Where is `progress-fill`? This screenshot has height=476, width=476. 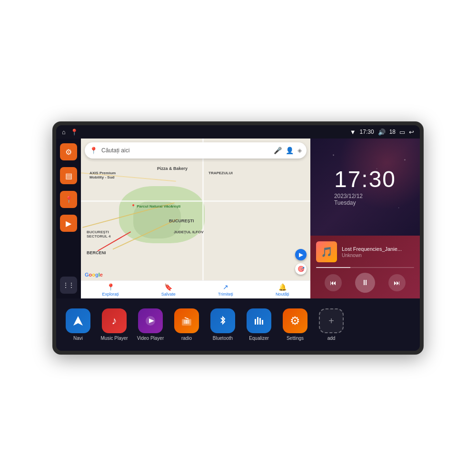 progress-fill is located at coordinates (333, 268).